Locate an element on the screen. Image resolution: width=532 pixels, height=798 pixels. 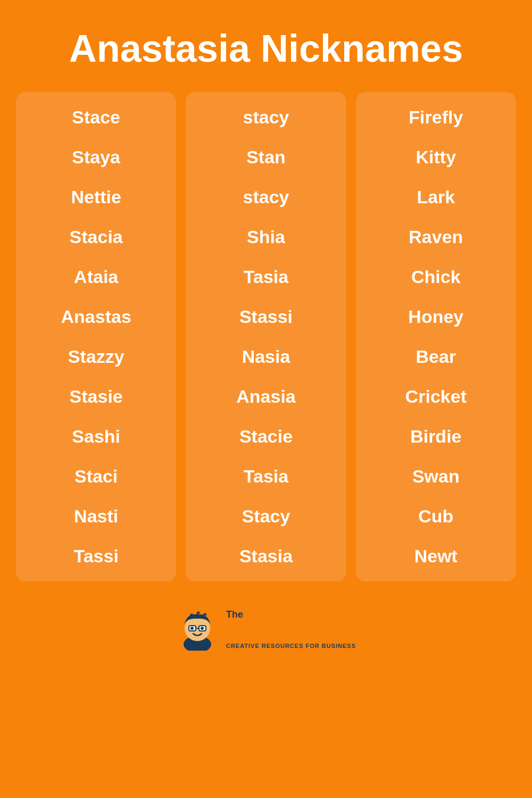
nickname-item: Birdie is located at coordinates (436, 436).